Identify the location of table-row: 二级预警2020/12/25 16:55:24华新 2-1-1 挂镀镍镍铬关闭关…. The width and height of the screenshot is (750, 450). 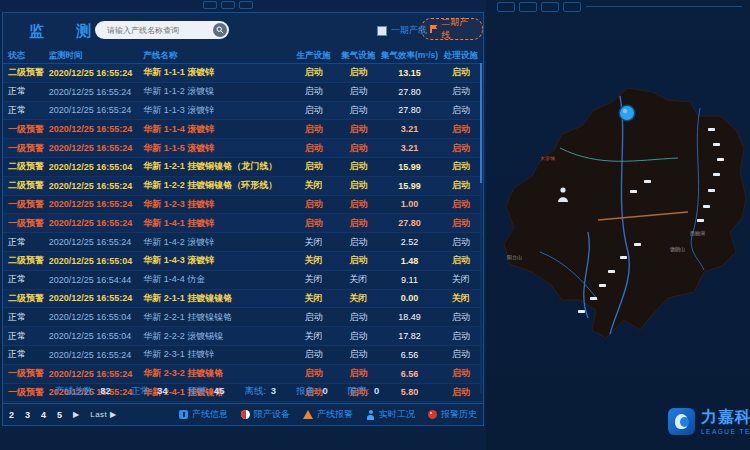
(243, 300).